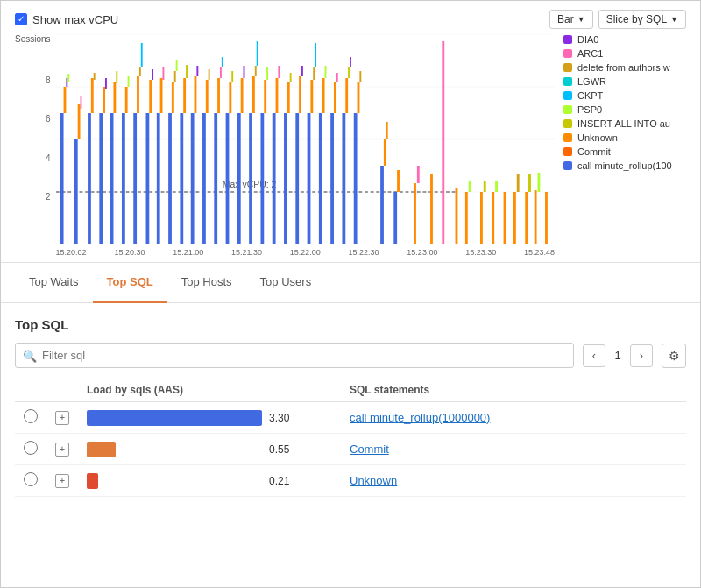 This screenshot has height=588, width=701. What do you see at coordinates (594, 356) in the screenshot?
I see `prev-page-button: ‹` at bounding box center [594, 356].